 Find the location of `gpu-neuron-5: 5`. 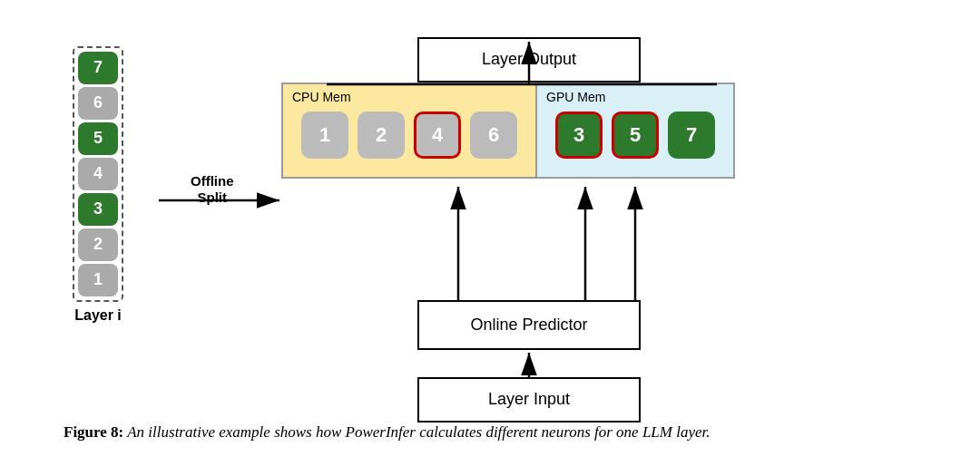

gpu-neuron-5: 5 is located at coordinates (635, 135).